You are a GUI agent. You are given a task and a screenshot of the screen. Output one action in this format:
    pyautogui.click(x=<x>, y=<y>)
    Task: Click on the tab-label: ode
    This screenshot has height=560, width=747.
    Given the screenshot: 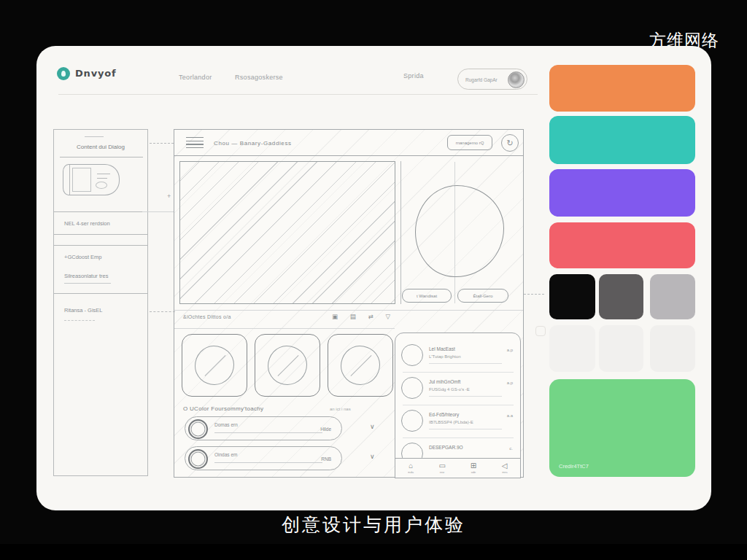 What is the action you would take?
    pyautogui.click(x=473, y=472)
    